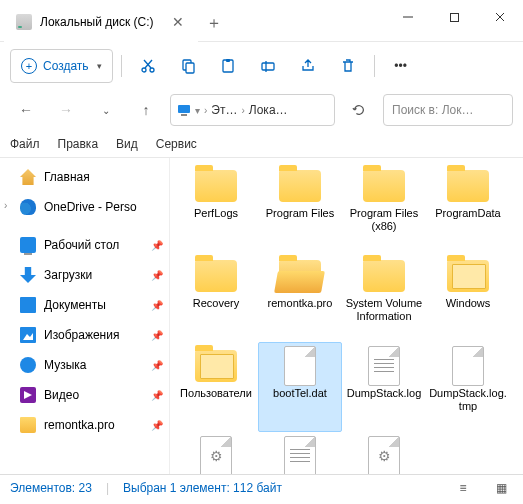 The height and width of the screenshot is (504, 523). I want to click on sidebar-downloads: Загрузки📌, so click(84, 275).